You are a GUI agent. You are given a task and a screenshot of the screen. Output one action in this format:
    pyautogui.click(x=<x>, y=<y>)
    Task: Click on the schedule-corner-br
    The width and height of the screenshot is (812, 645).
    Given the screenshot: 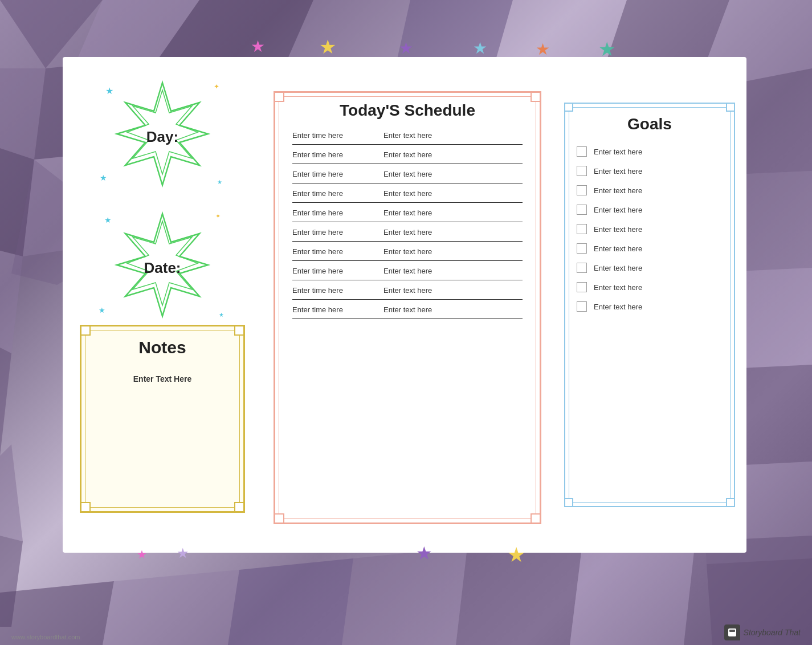 What is the action you would take?
    pyautogui.click(x=536, y=519)
    